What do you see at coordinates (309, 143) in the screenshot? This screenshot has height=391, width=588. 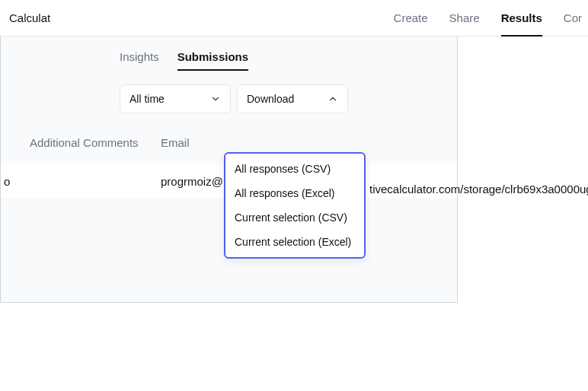 I see `column-header-email: Email` at bounding box center [309, 143].